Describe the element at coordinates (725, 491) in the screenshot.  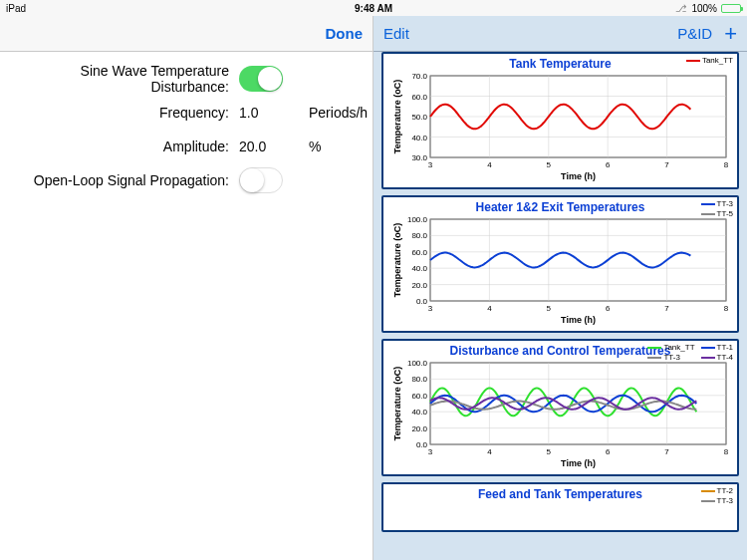
I see `legend-label: TT-2` at that location.